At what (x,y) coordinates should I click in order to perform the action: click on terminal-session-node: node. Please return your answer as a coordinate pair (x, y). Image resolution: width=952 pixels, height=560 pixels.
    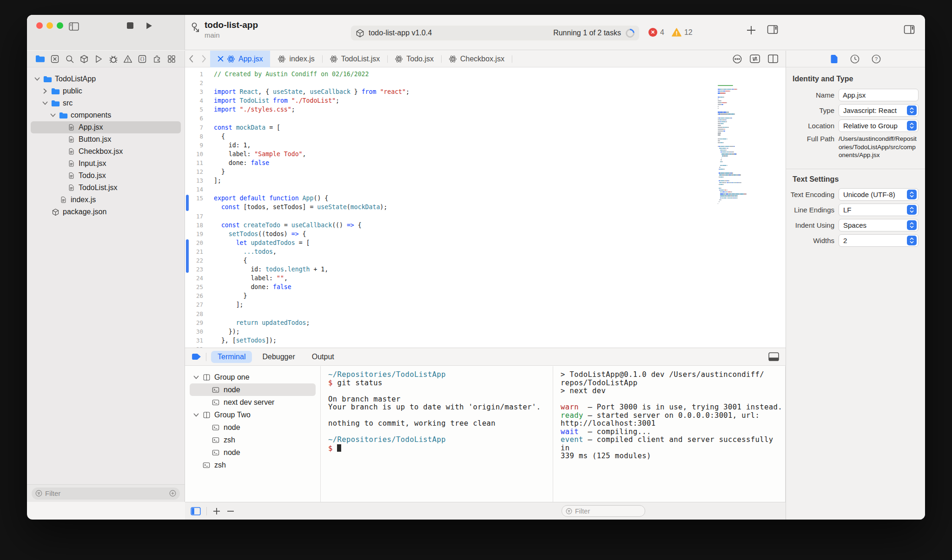
    Looking at the image, I should click on (253, 389).